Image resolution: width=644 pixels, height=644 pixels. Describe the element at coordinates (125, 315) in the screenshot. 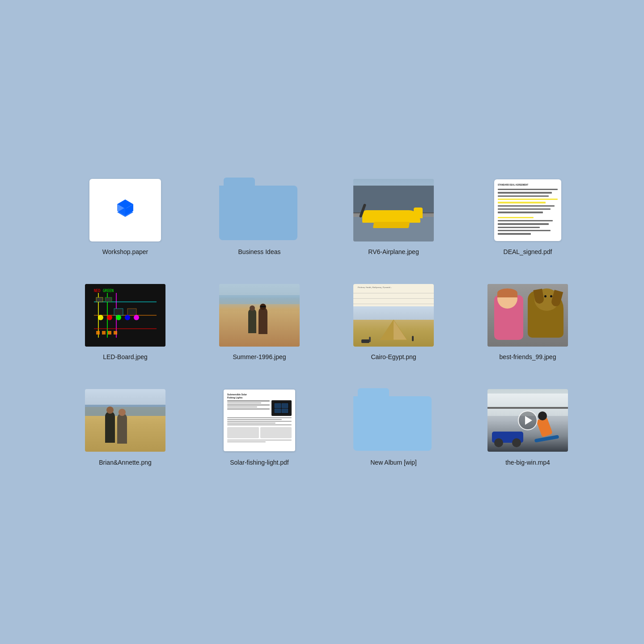

I see `thumbnail-led-board: NED GREEN` at that location.